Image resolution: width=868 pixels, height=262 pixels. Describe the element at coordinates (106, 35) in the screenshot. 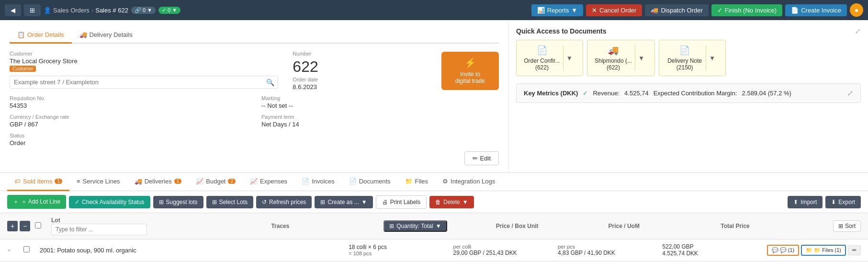

I see `tab-delivery-details: 🚚 Delivery Details` at that location.